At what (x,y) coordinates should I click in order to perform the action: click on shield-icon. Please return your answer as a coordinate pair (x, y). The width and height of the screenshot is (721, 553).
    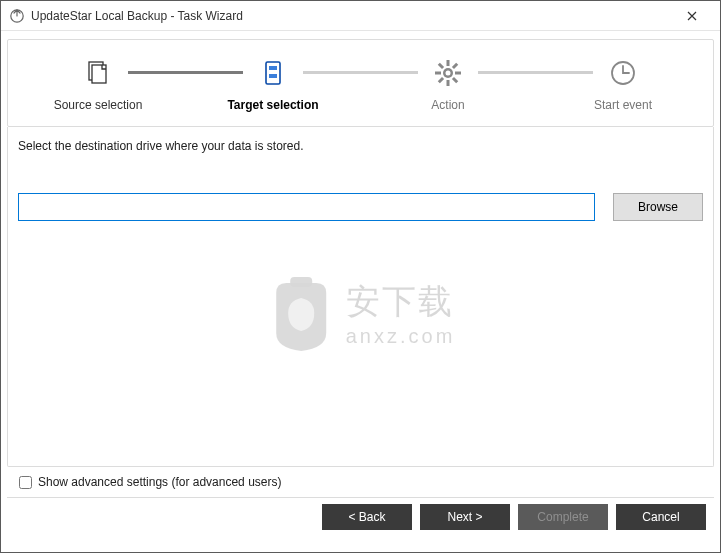
    Looking at the image, I should click on (301, 313).